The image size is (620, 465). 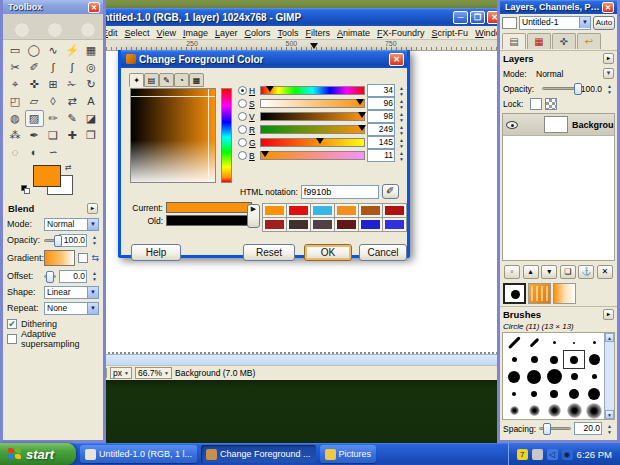 I want to click on lower-layer-button: ▾, so click(x=549, y=272).